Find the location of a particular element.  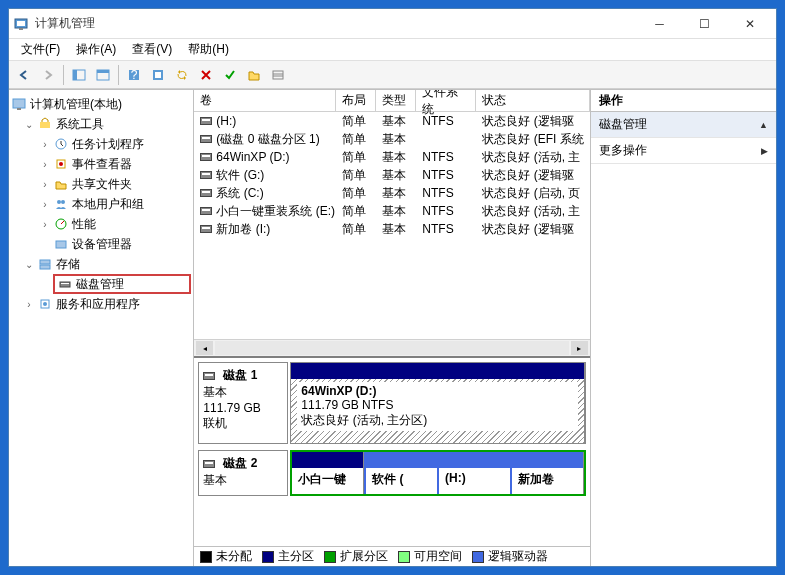

col-status: 状态 is located at coordinates (532, 100).